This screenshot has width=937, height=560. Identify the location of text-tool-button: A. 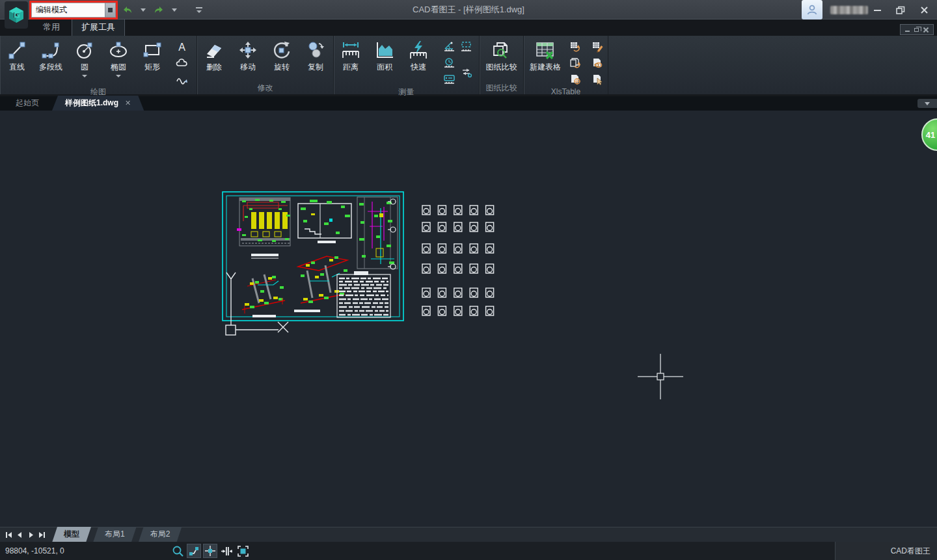
(182, 47).